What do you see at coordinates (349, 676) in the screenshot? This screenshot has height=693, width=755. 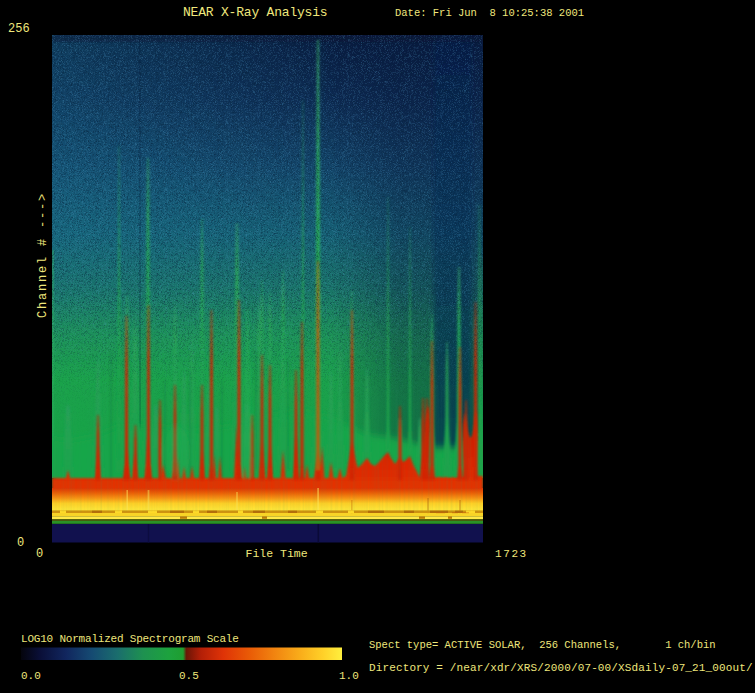 I see `svg-text: 1.0` at bounding box center [349, 676].